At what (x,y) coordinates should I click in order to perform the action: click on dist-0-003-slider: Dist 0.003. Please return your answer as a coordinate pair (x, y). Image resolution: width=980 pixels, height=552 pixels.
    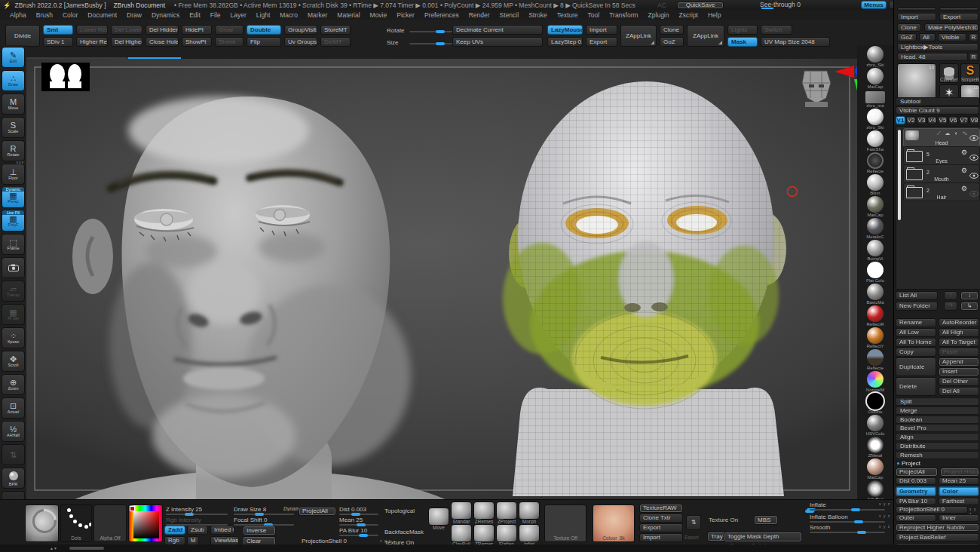
    Looking at the image, I should click on (353, 510).